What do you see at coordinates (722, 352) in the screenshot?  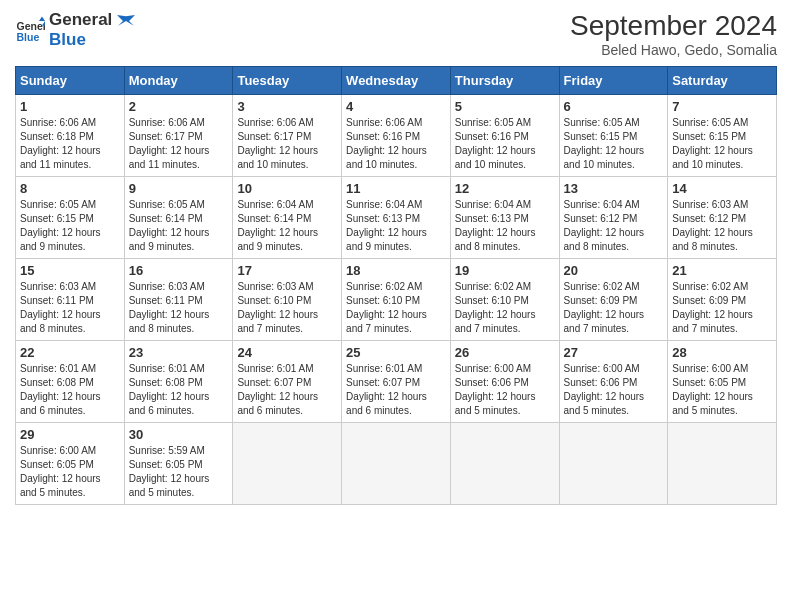 I see `day-number: 28` at bounding box center [722, 352].